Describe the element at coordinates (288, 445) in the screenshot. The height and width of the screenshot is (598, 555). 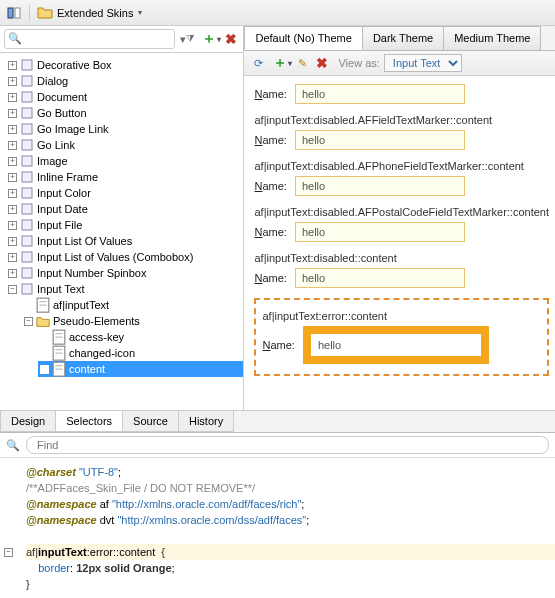
I see `find-input` at that location.